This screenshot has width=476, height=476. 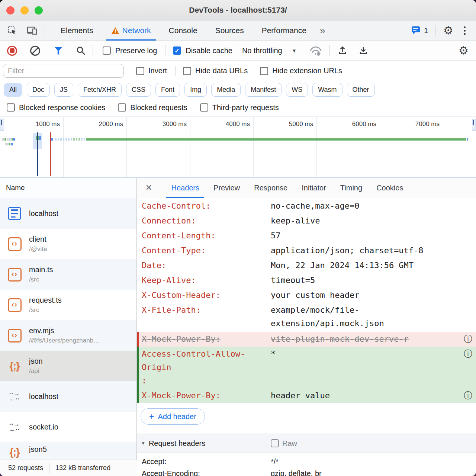 I want to click on add-header-button: + Add header, so click(x=173, y=416).